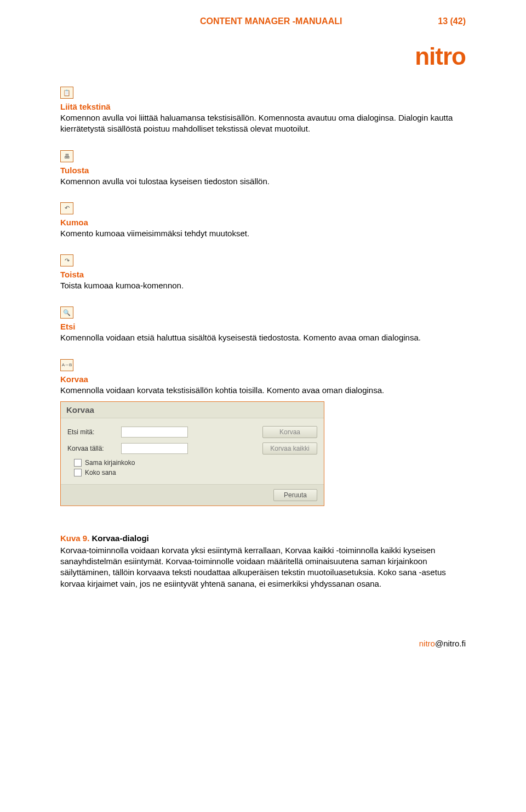  I want to click on footer-email: nitro@nitro.fi, so click(443, 644).